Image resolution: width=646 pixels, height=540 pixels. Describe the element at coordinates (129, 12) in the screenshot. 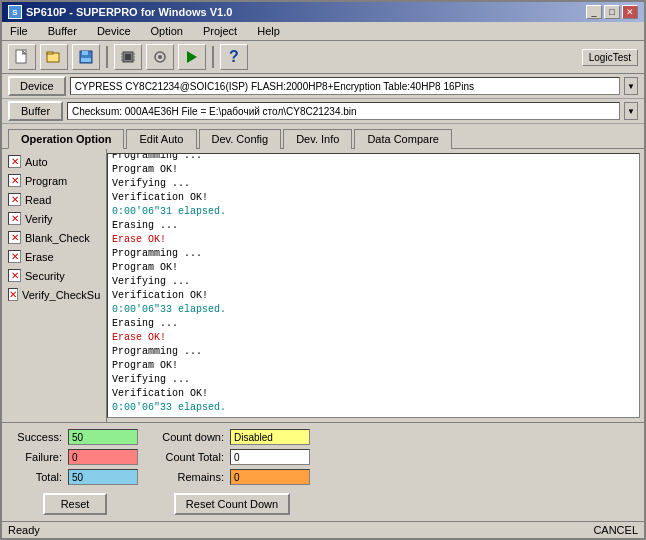

I see `window-title: SP610P - SUPERPRO for Windows V1.0` at that location.